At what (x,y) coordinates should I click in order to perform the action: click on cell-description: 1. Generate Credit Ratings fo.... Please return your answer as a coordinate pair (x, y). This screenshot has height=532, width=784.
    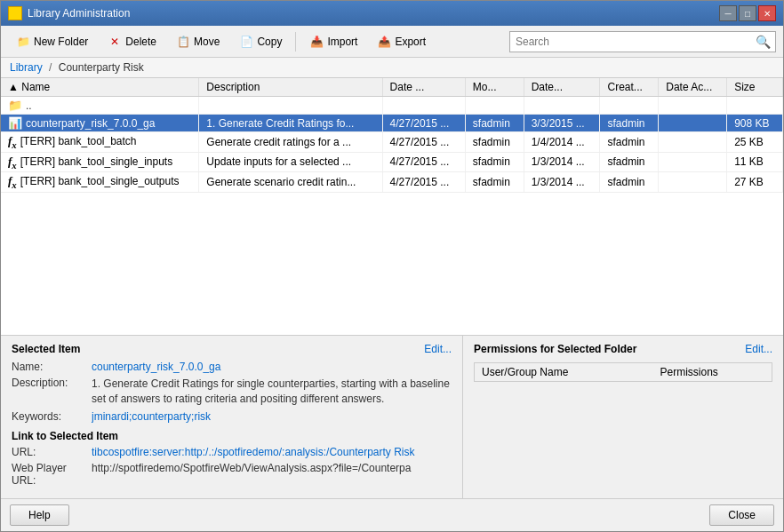
    Looking at the image, I should click on (291, 123).